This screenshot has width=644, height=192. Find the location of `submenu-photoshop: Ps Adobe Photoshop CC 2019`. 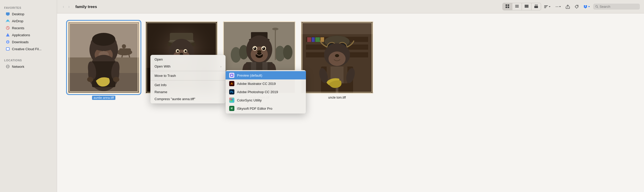

submenu-photoshop: Ps Adobe Photoshop CC 2019 is located at coordinates (266, 92).